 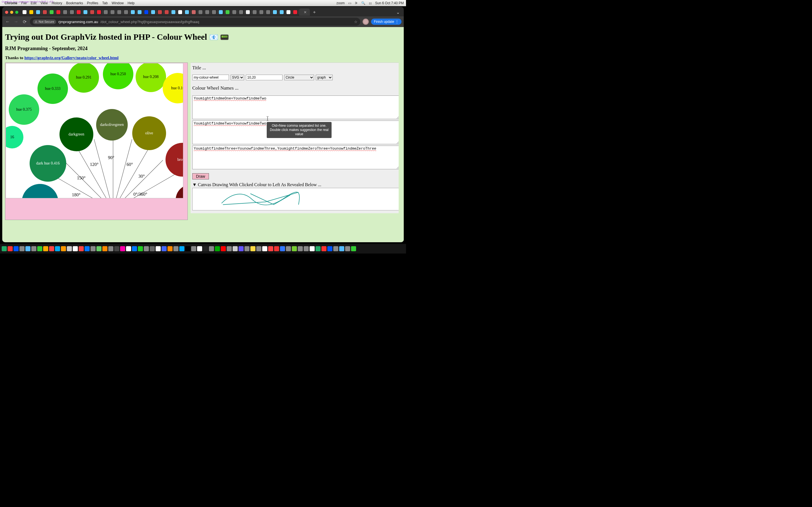 What do you see at coordinates (24, 21) in the screenshot?
I see `reload-button: ⟳` at bounding box center [24, 21].